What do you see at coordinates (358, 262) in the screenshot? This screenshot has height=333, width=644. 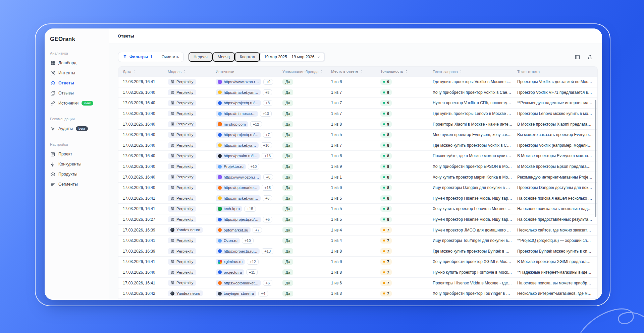 I see `table-row: 17.03.2026, 16:41Perplexityxgimirus.ru+1…` at bounding box center [358, 262].